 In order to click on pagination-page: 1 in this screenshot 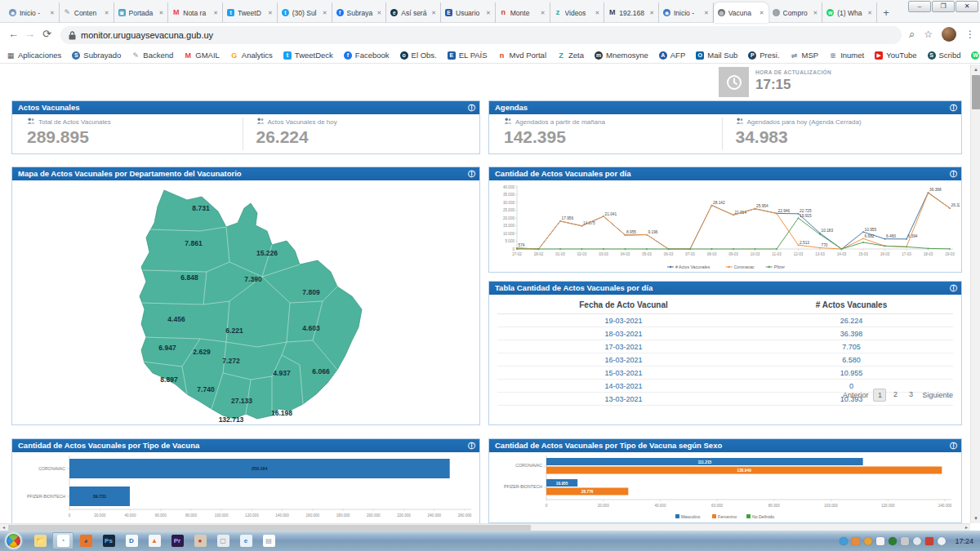, I will do `click(880, 395)`.